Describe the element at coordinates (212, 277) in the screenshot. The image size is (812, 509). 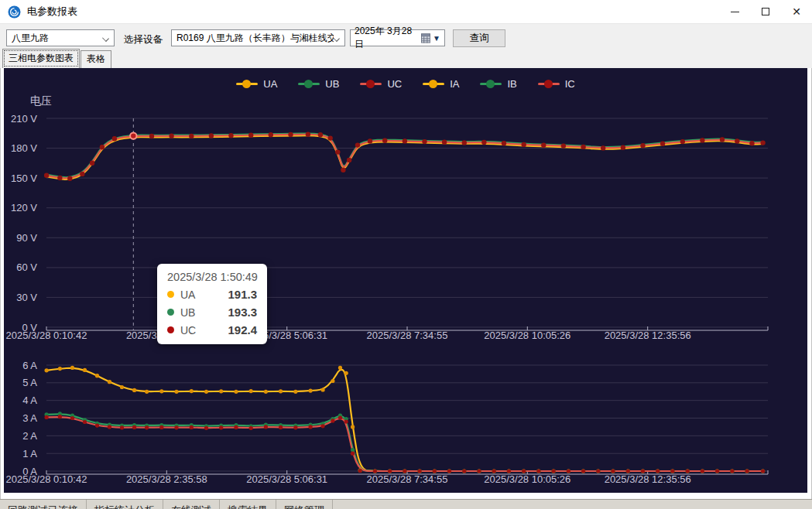
I see `tooltip-timestamp: 2025/3/28 1:50:49` at that location.